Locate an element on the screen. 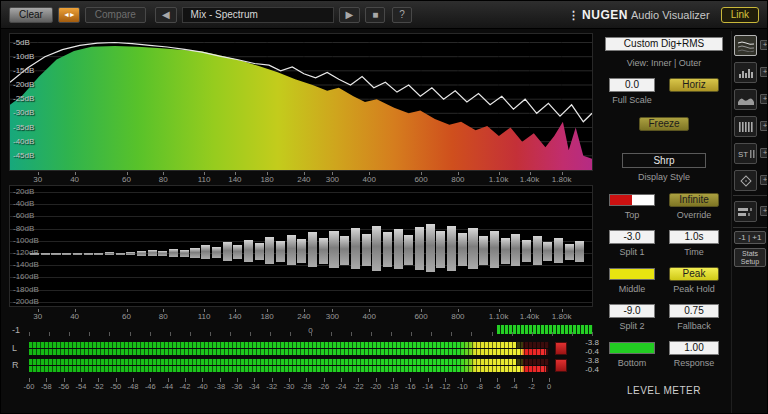 The height and width of the screenshot is (414, 768). add-bands-view-button: + is located at coordinates (764, 126).